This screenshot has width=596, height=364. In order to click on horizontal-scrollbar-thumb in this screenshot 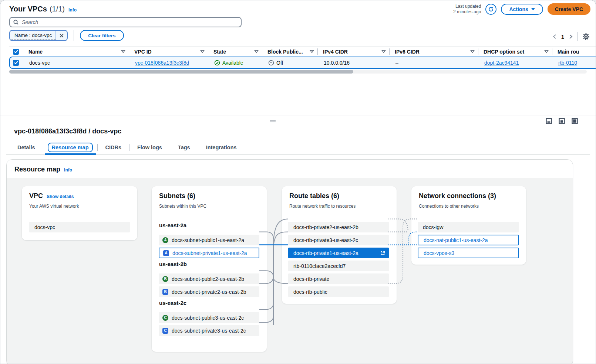, I will do `click(181, 72)`.